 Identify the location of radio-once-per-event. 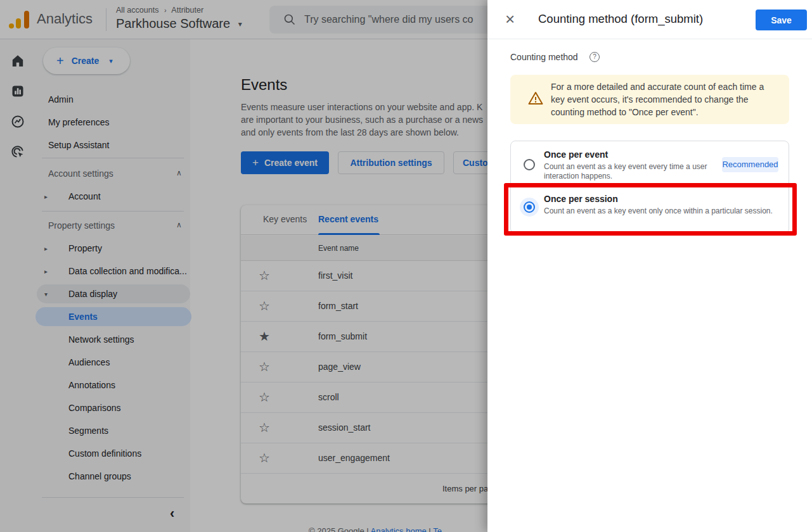
(529, 165).